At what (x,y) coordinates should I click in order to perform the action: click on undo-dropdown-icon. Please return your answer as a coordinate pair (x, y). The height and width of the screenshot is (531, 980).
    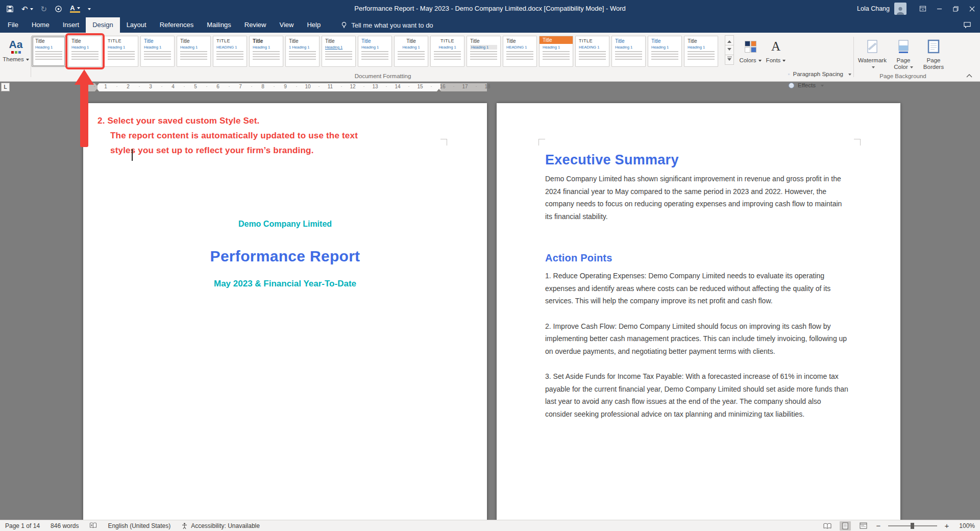
    Looking at the image, I should click on (32, 10).